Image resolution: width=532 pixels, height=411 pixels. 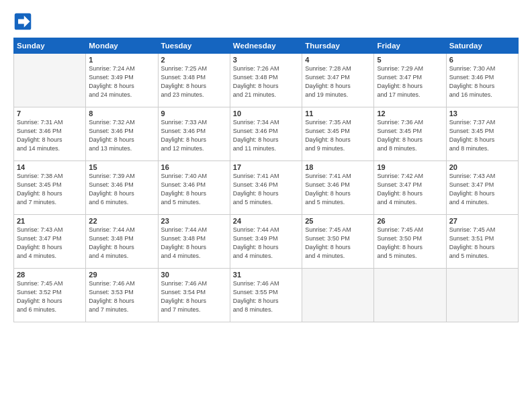 I want to click on day-info: Sunrise: 7:24 AM Sunset: 3:49 PM Dayligh…, so click(x=122, y=82).